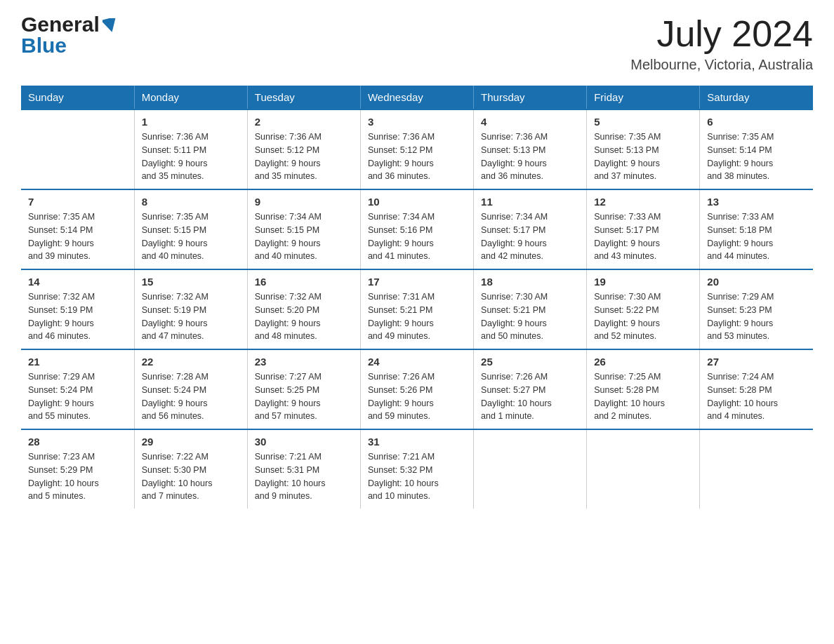  Describe the element at coordinates (417, 282) in the screenshot. I see `day-number: 17` at that location.